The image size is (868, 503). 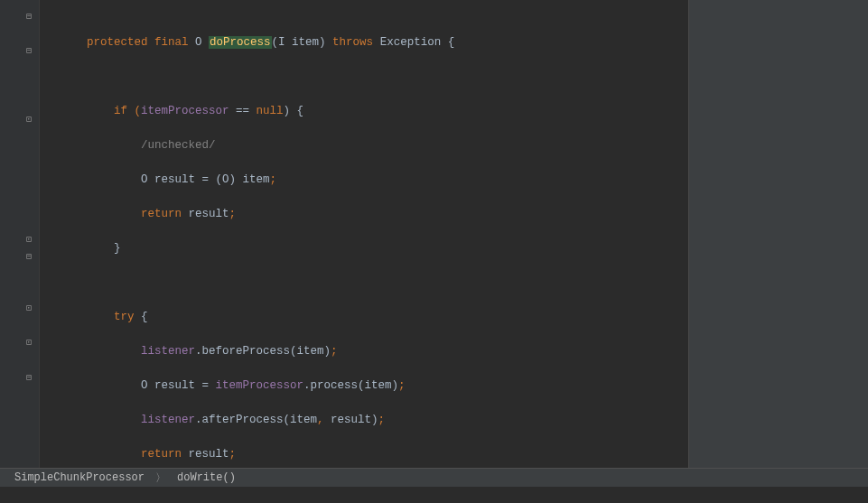 I want to click on code-token: .process(item), so click(x=350, y=386).